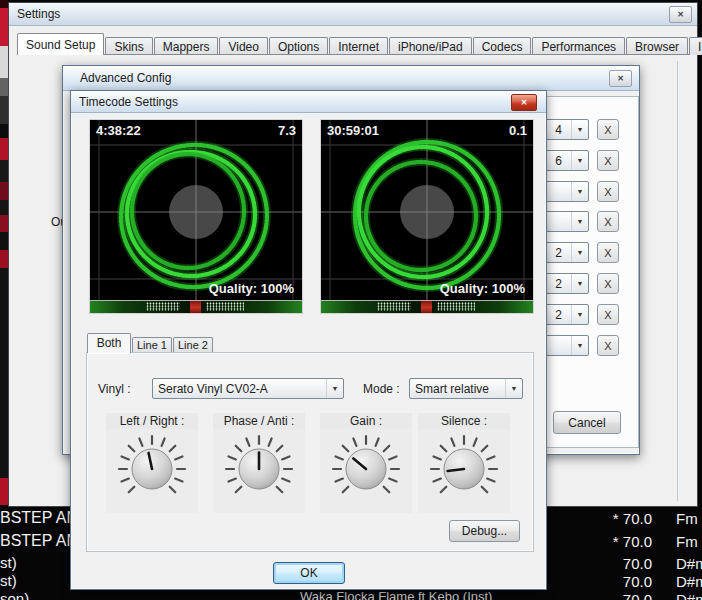 The image size is (702, 600). I want to click on tab-internet: Internet, so click(358, 46).